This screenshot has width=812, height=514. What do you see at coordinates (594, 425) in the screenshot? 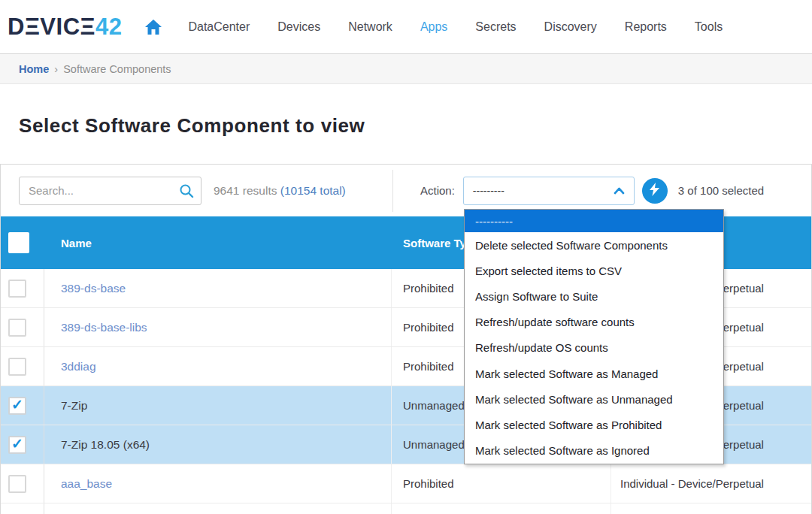
I see `menu-item-mark-prohibited: Mark selected Software as Prohibited` at bounding box center [594, 425].